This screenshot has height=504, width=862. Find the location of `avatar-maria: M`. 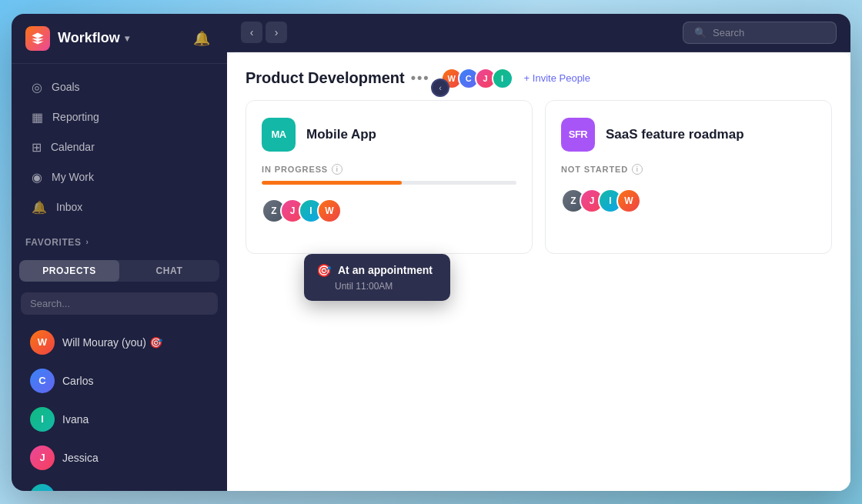

avatar-maria: M is located at coordinates (42, 488).